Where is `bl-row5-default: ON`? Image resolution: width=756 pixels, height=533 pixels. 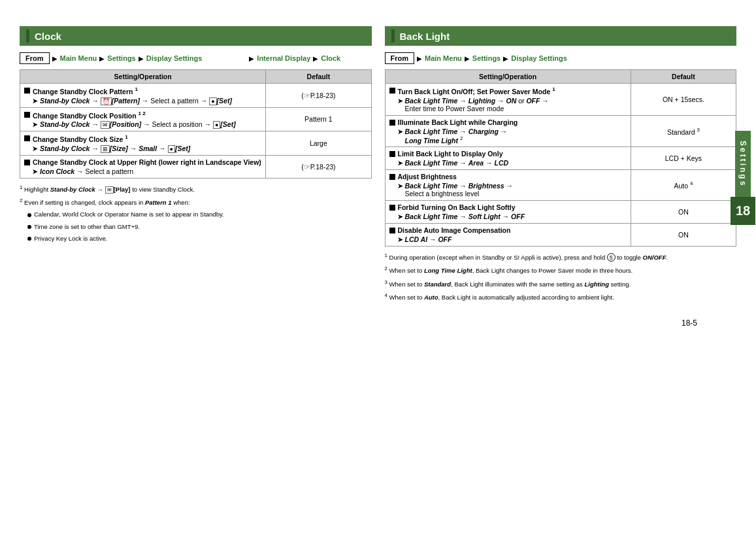 bl-row5-default: ON is located at coordinates (683, 212).